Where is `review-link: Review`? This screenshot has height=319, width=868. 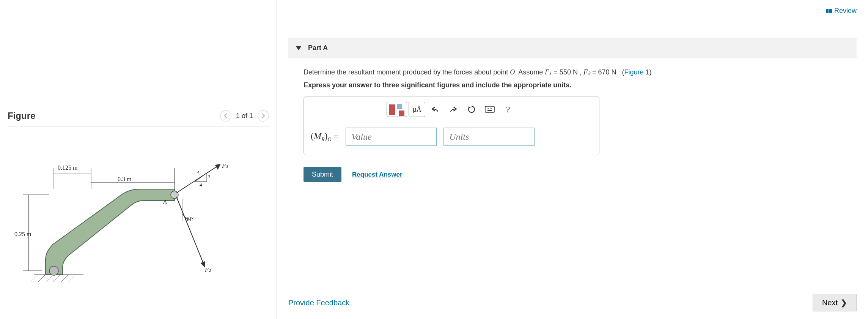 review-link: Review is located at coordinates (841, 11).